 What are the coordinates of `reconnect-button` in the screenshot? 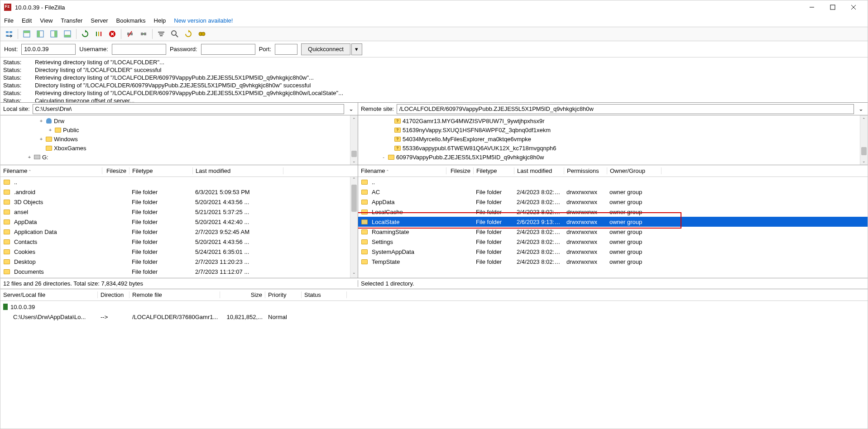 It's located at (144, 34).